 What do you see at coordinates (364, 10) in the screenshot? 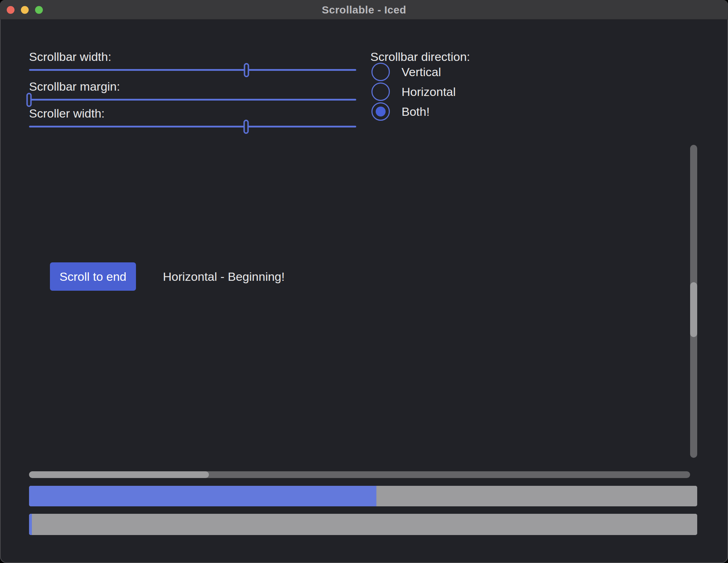
I see `titlebar: Scrollable - Iced` at bounding box center [364, 10].